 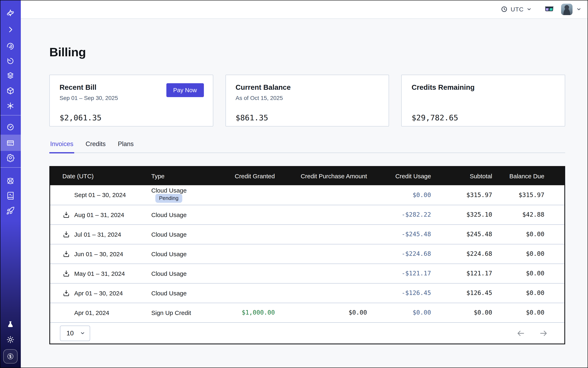 What do you see at coordinates (245, 313) in the screenshot?
I see `credit-granted-value: $1,000.00` at bounding box center [245, 313].